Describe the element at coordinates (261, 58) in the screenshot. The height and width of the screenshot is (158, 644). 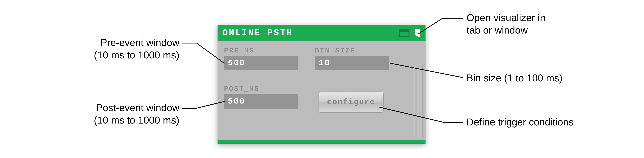
I see `pre-ms-field: PRE_MS` at that location.